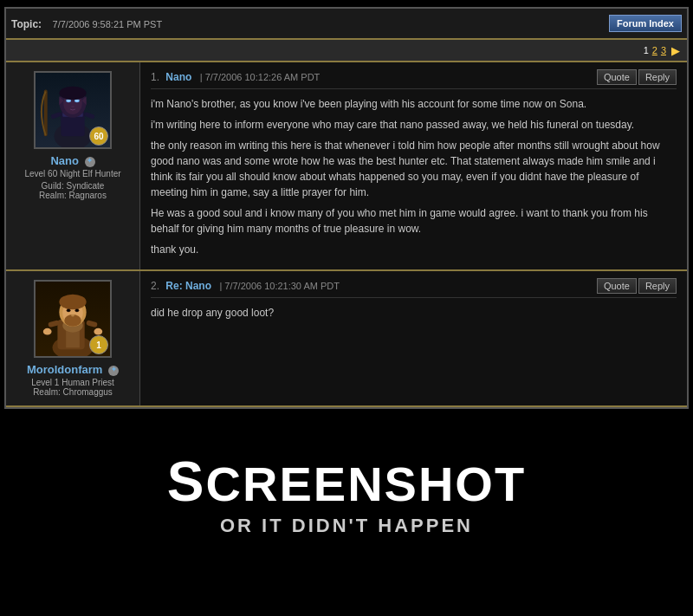 This screenshot has width=693, height=616. I want to click on post-date-2: | 7/7/2006 10:21:30 AM PDT, so click(279, 286).